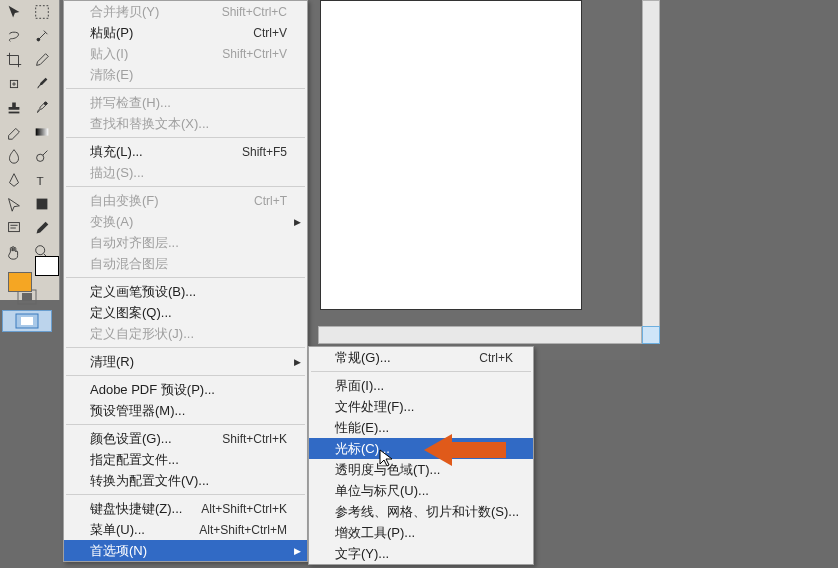 Image resolution: width=838 pixels, height=568 pixels. What do you see at coordinates (254, 54) in the screenshot?
I see `menu-item-shortcut: Shift+Ctrl+V` at bounding box center [254, 54].